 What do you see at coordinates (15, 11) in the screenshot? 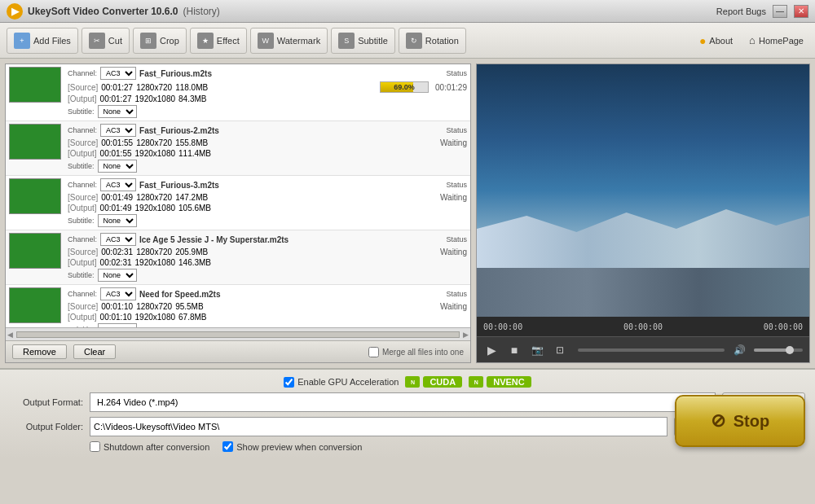
I see `app-logo: ▶` at bounding box center [15, 11].